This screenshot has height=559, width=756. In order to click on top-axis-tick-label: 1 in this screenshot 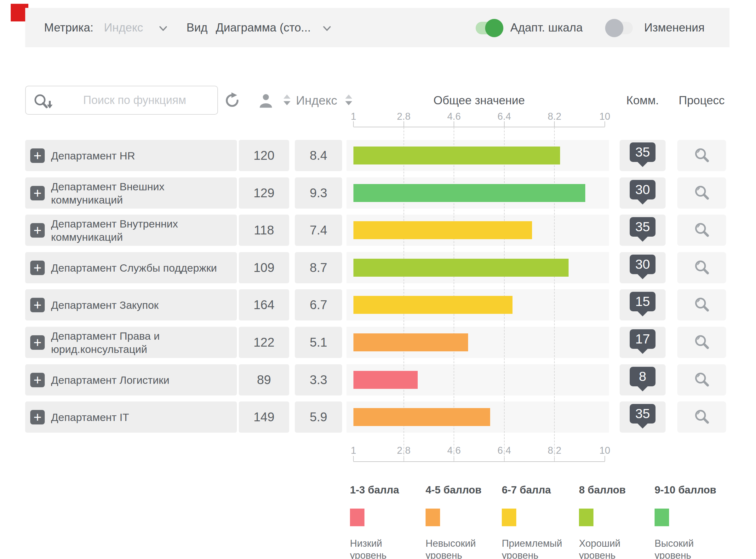, I will do `click(353, 116)`.